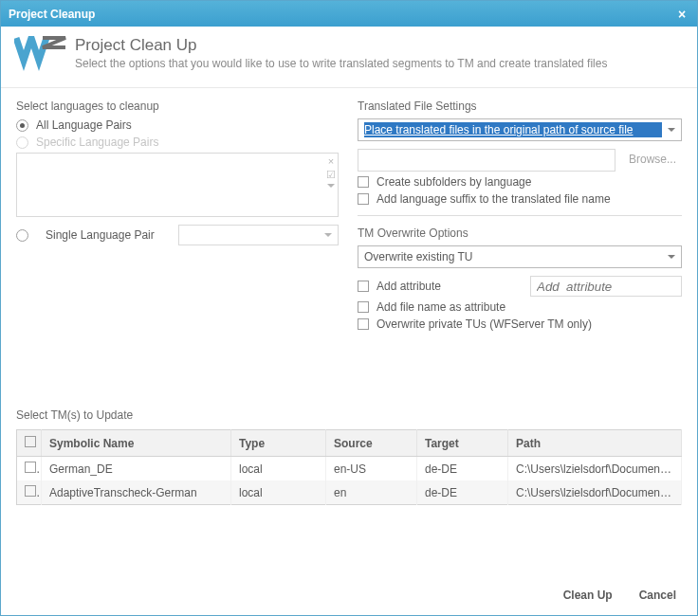 The height and width of the screenshot is (616, 698). What do you see at coordinates (520, 324) in the screenshot?
I see `overwrite-private-tus-checkbox: Overwrite private TUs (WFServer TM only)` at bounding box center [520, 324].